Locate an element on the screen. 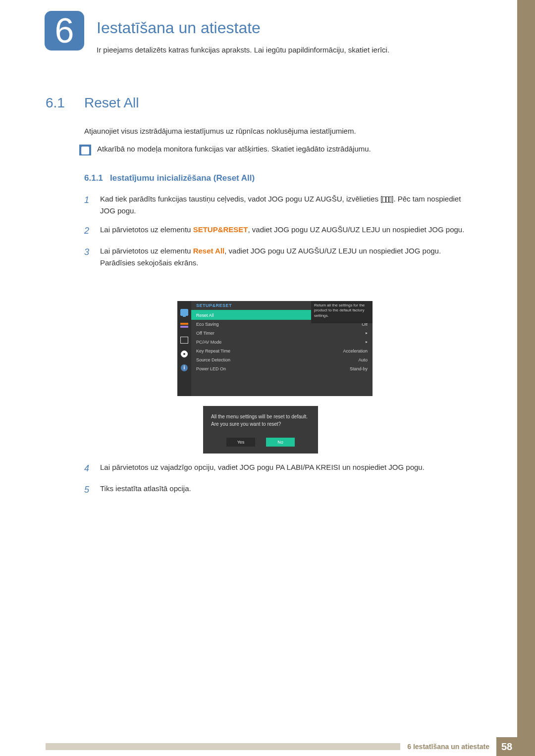 The height and width of the screenshot is (756, 535). text-frag: Kad tiek parādīts funkcijas taustiņu ceļ… is located at coordinates (241, 199).